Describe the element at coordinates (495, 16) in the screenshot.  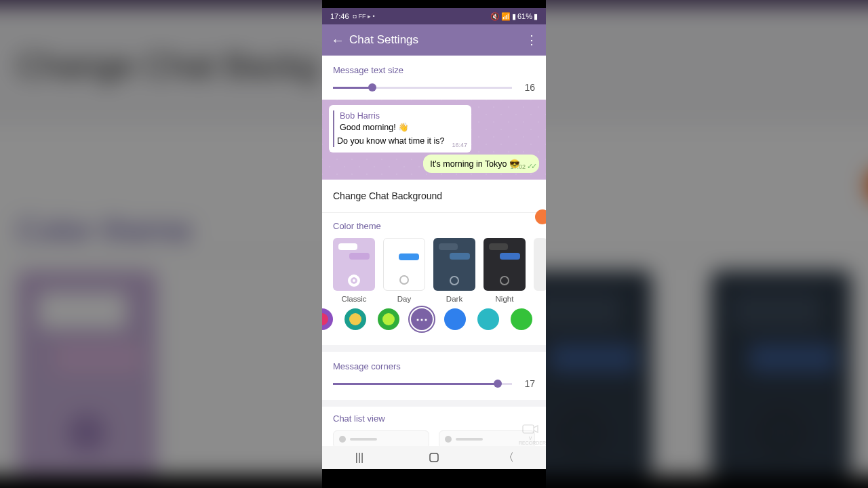
I see `mute-icon: 🔇` at that location.